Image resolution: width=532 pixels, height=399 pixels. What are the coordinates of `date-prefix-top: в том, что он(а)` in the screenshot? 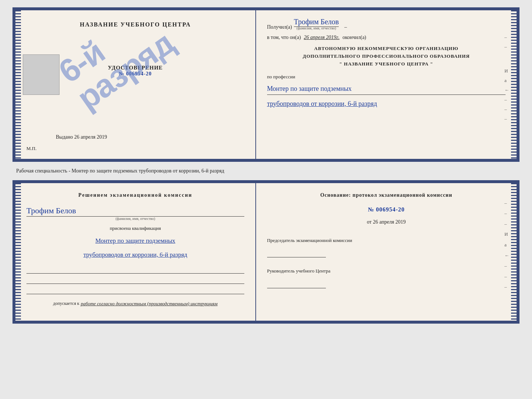 It's located at (284, 38).